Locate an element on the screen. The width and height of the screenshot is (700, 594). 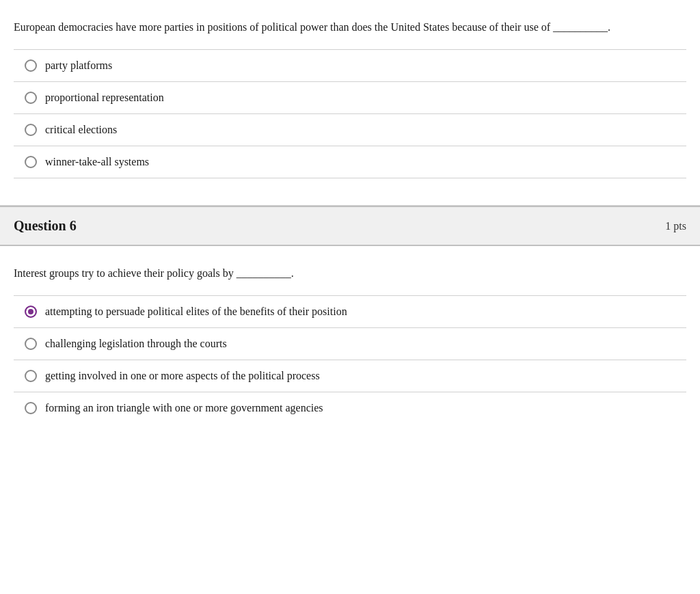
option-label-q5-d: winner-take-all systems is located at coordinates (97, 162).